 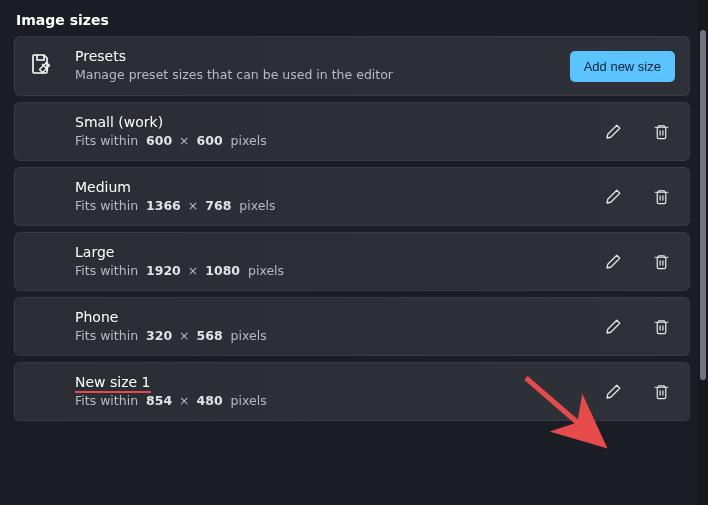 What do you see at coordinates (322, 75) in the screenshot?
I see `presets-subtitle: Manage preset sizes that can be used in …` at bounding box center [322, 75].